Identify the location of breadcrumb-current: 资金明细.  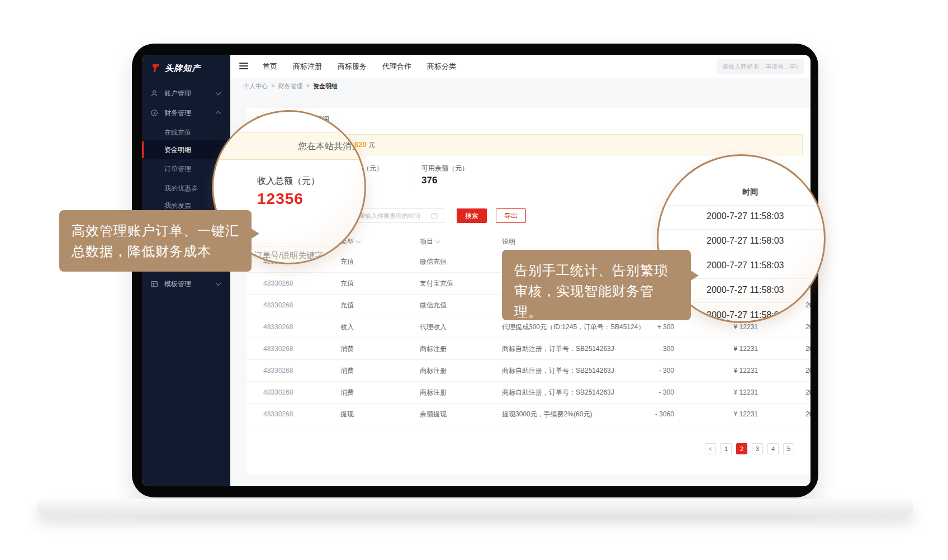
(325, 86).